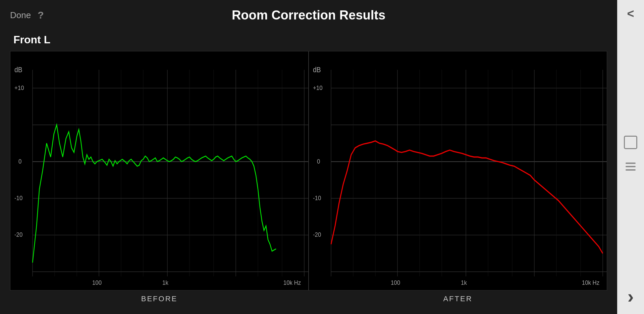 This screenshot has width=644, height=314. What do you see at coordinates (631, 296) in the screenshot?
I see `forward-arrow-button: ›` at bounding box center [631, 296].